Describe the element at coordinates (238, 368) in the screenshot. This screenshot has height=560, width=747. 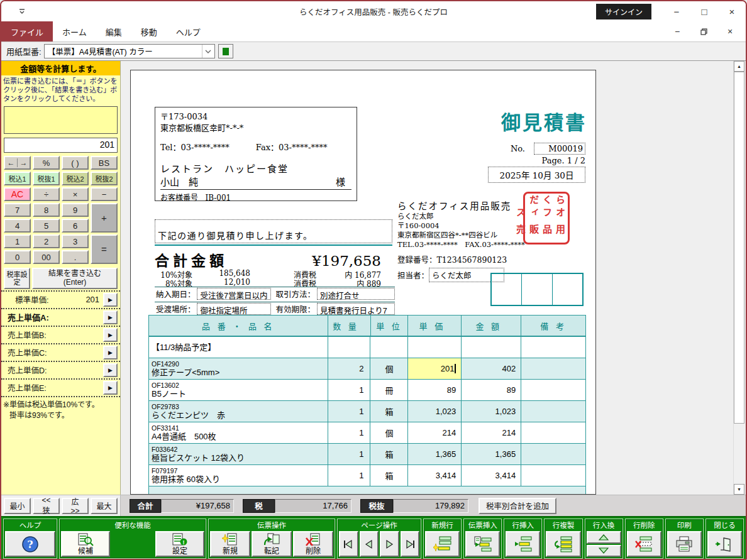
I see `cell-item: OF14290修正テープ<5mm>` at that location.